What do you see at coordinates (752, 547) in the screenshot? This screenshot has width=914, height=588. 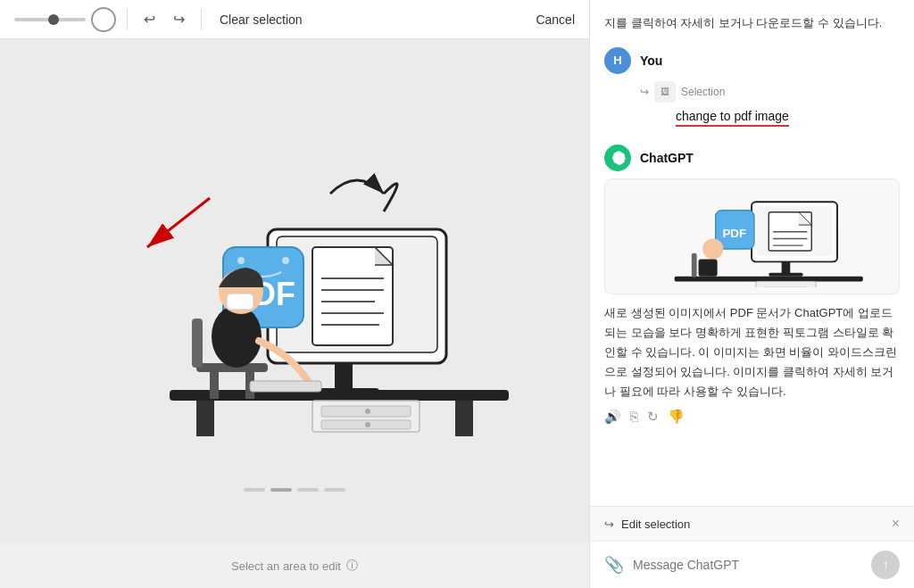 I see `chat-bottom: ↪ Edit selection × 📎 ↑` at bounding box center [752, 547].